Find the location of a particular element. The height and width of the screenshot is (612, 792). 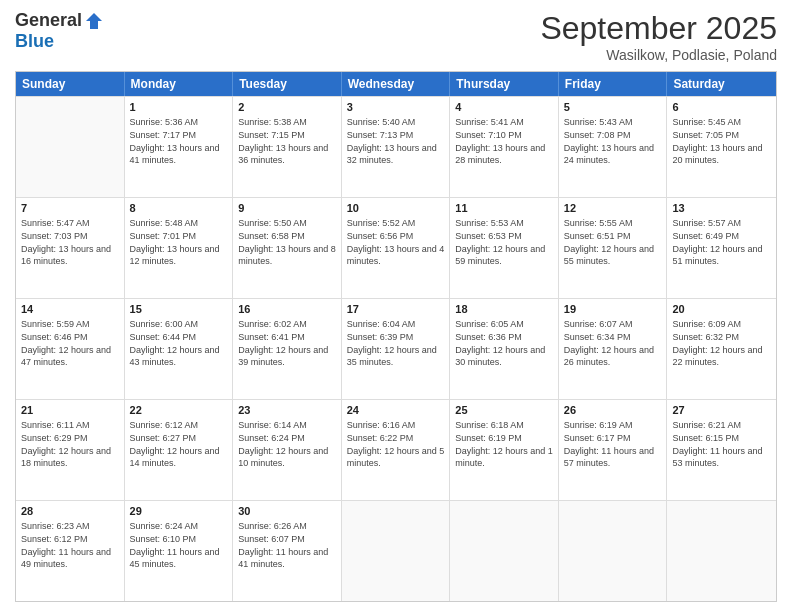

cell-w2-d2: 8Sunrise: 5:48 AMSunset: 7:01 PMDaylight… is located at coordinates (180, 248).